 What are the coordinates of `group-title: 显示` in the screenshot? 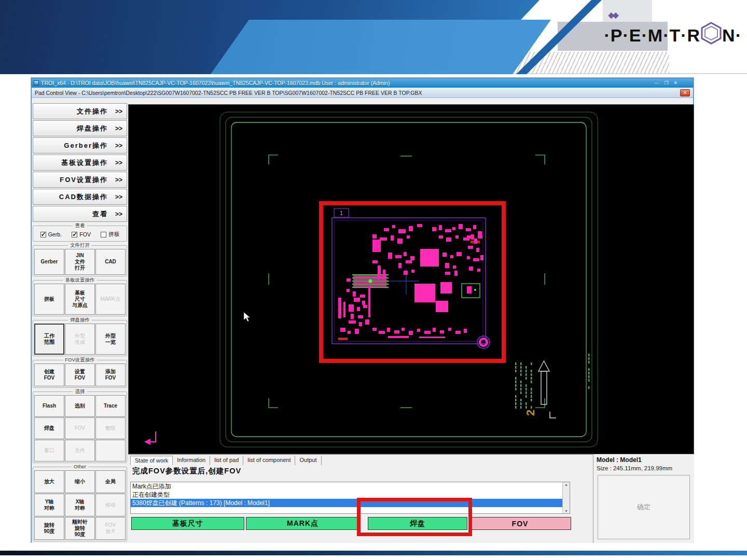 It's located at (80, 542).